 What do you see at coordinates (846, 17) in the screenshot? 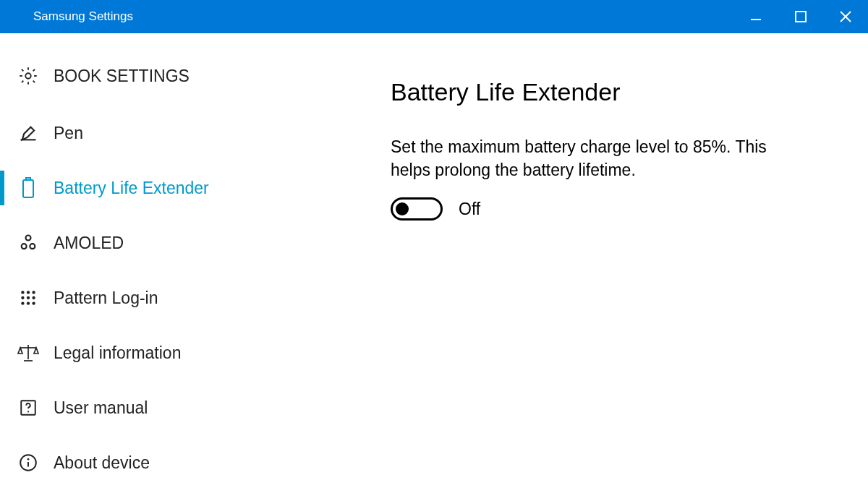
I see `close-button` at bounding box center [846, 17].